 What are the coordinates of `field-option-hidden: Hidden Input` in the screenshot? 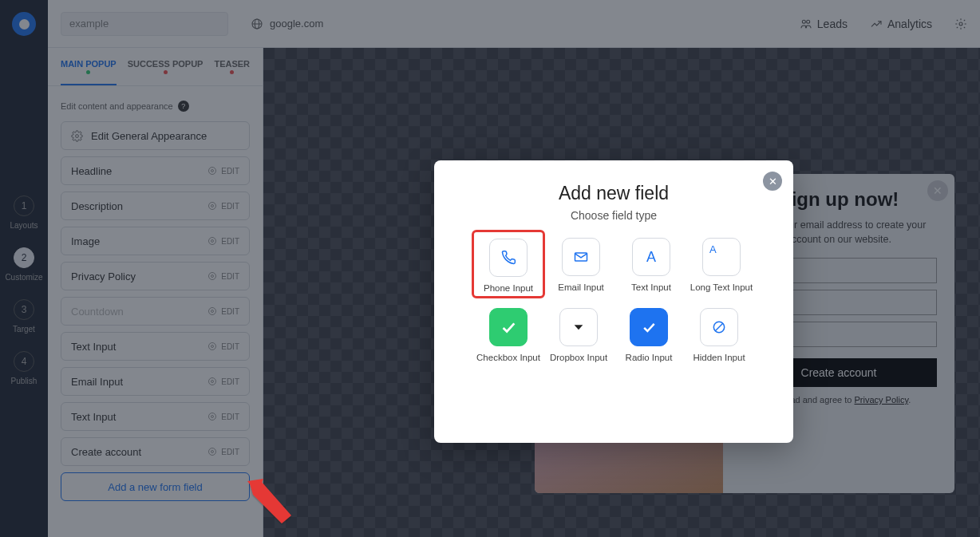 It's located at (719, 335).